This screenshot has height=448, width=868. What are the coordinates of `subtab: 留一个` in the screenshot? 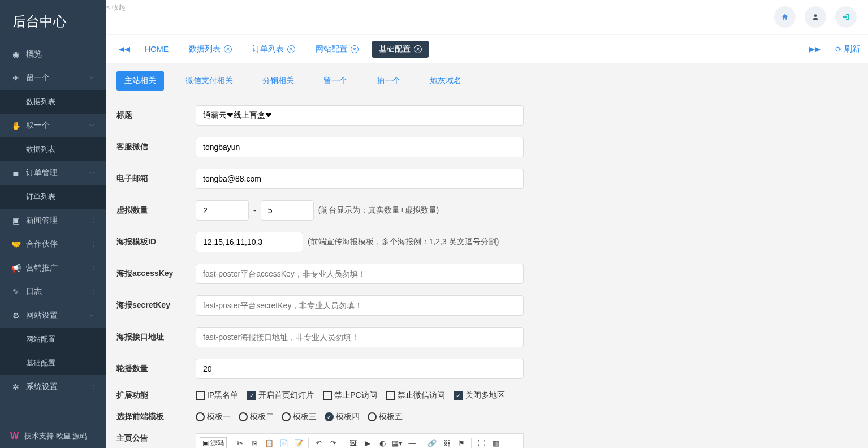 It's located at (335, 81).